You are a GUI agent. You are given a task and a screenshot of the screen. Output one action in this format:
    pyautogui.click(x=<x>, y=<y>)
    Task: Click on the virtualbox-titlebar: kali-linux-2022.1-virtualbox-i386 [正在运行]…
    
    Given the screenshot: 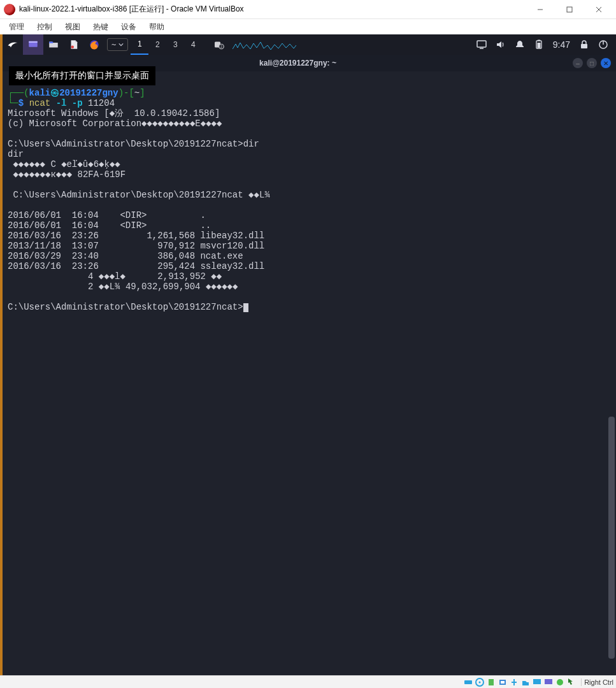 What is the action you would take?
    pyautogui.click(x=308, y=10)
    